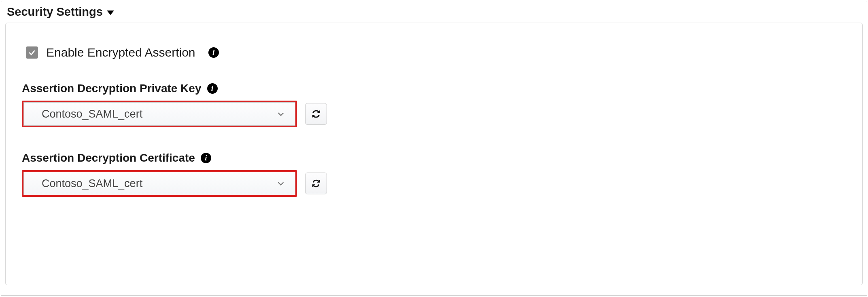 This screenshot has width=868, height=297. I want to click on enable-encrypted-assertion-row: Enable Encrypted Assertion i, so click(434, 53).